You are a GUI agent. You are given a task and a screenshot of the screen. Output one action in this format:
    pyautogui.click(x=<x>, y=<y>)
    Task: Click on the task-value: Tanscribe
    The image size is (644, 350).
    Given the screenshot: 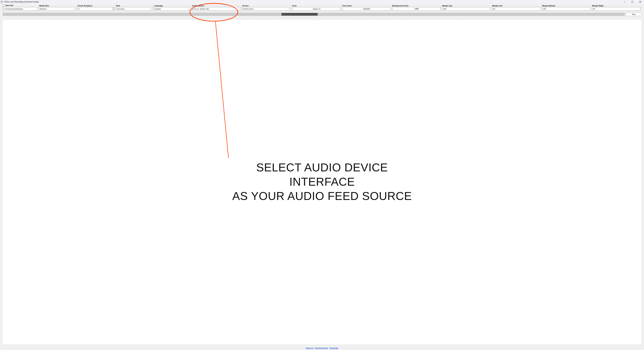 What is the action you would take?
    pyautogui.click(x=120, y=9)
    